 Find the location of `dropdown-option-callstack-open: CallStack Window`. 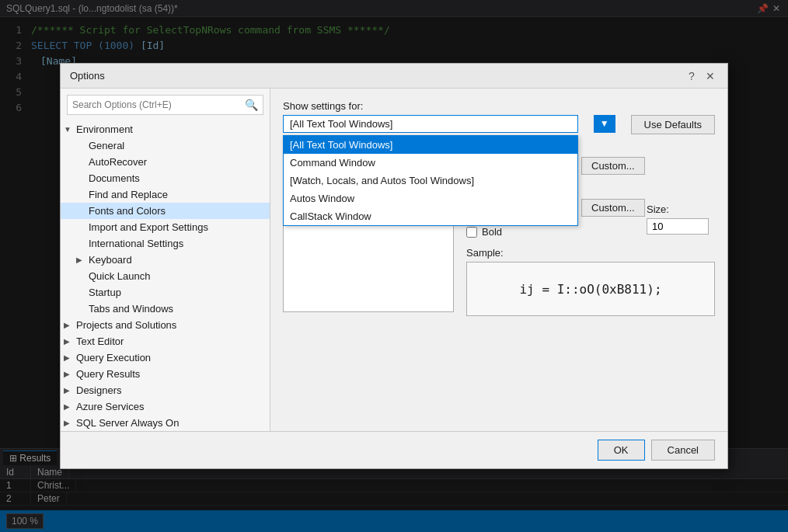

dropdown-option-callstack-open: CallStack Window is located at coordinates (431, 216).